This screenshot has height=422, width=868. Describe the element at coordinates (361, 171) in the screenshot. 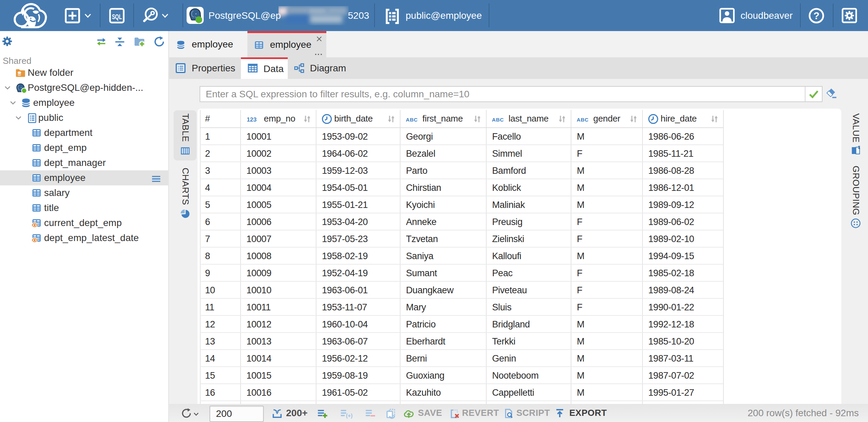

I see `data-cell: 1959-12-03` at that location.